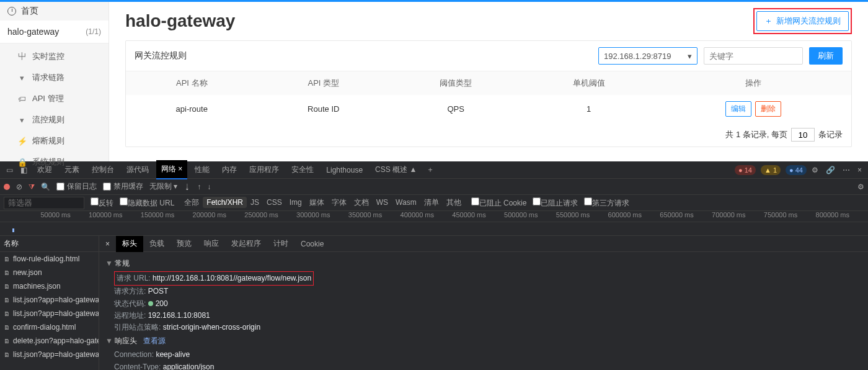 The width and height of the screenshot is (868, 370). What do you see at coordinates (55, 99) in the screenshot?
I see `sidebar-item-2: 🏷API 管理` at bounding box center [55, 99].